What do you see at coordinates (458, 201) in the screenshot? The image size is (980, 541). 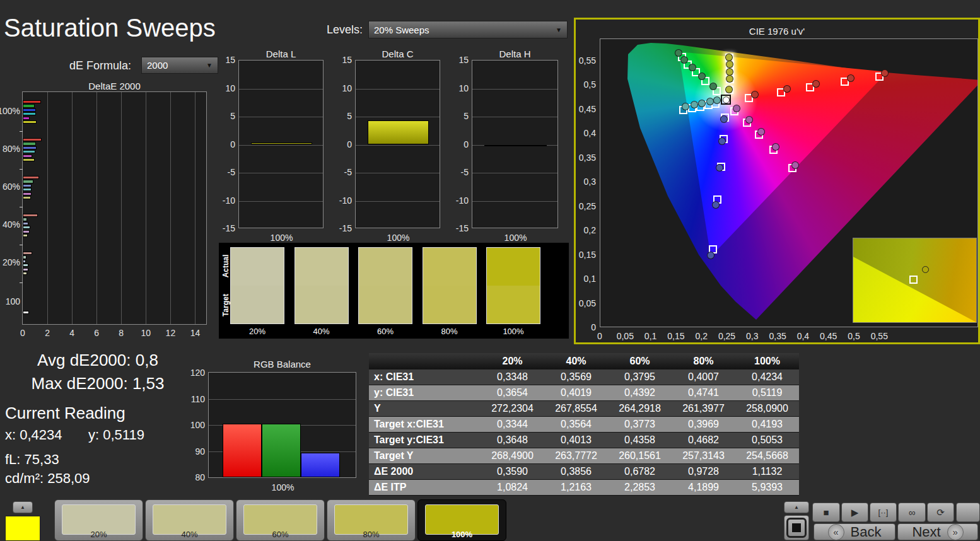 I see `y-tick: -10` at bounding box center [458, 201].